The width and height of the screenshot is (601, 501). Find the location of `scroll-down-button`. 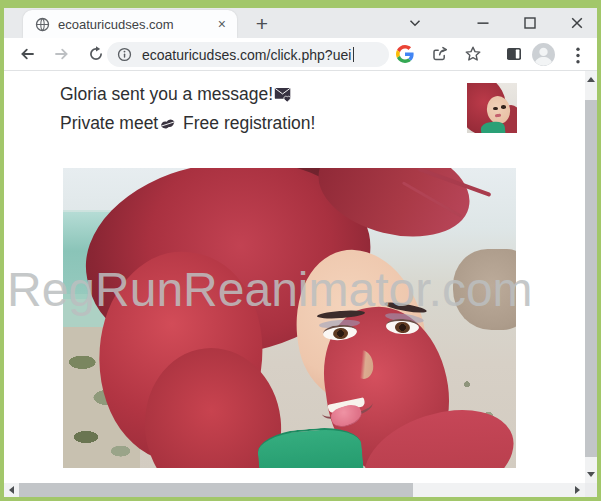

scroll-down-button is located at coordinates (591, 474).